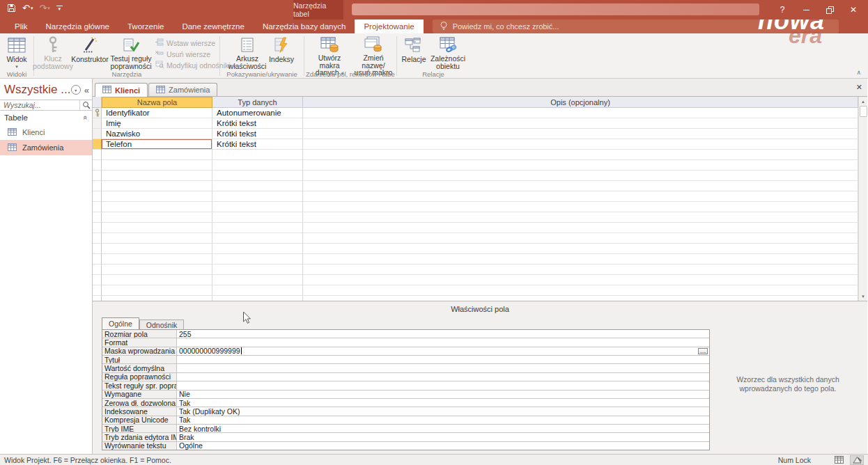 This screenshot has width=868, height=465. What do you see at coordinates (38, 90) in the screenshot?
I see `nav-pane-title: Wszystkie ...` at bounding box center [38, 90].